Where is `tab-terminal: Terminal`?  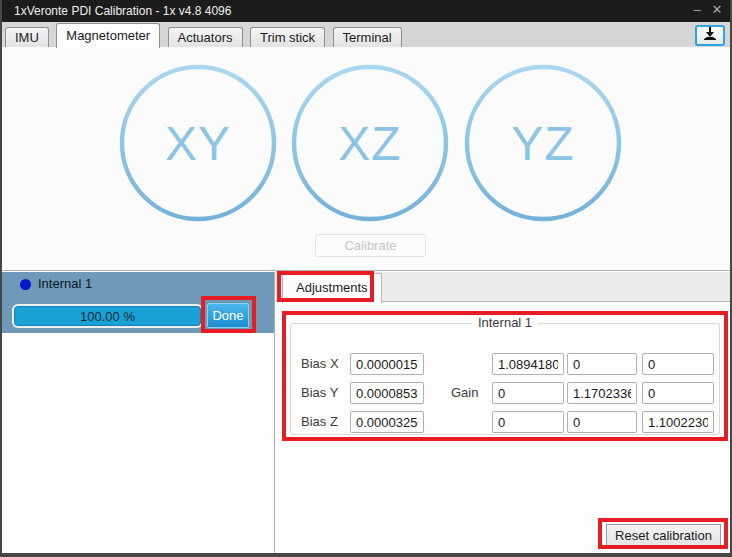
tab-terminal: Terminal is located at coordinates (368, 38).